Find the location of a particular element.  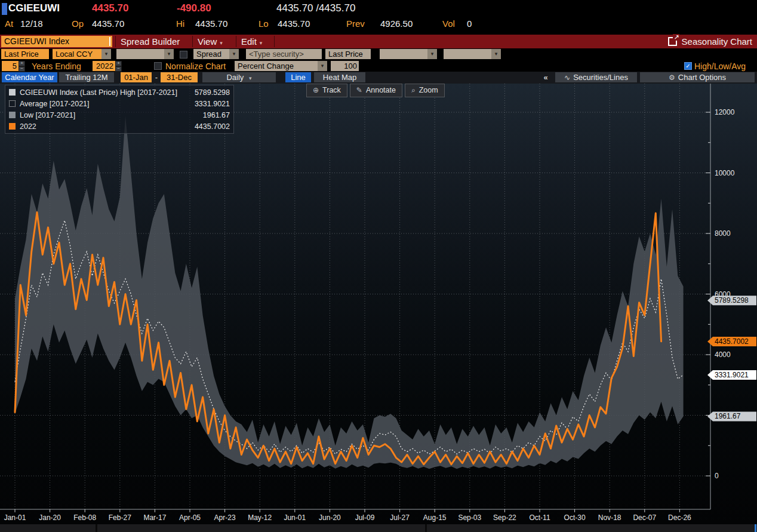

normalize-checkbox is located at coordinates (158, 66).